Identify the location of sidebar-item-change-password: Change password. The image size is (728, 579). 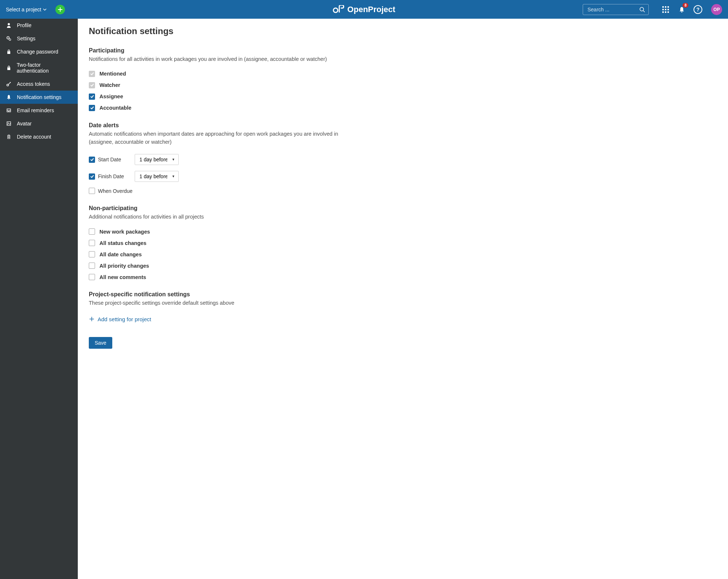
(39, 52).